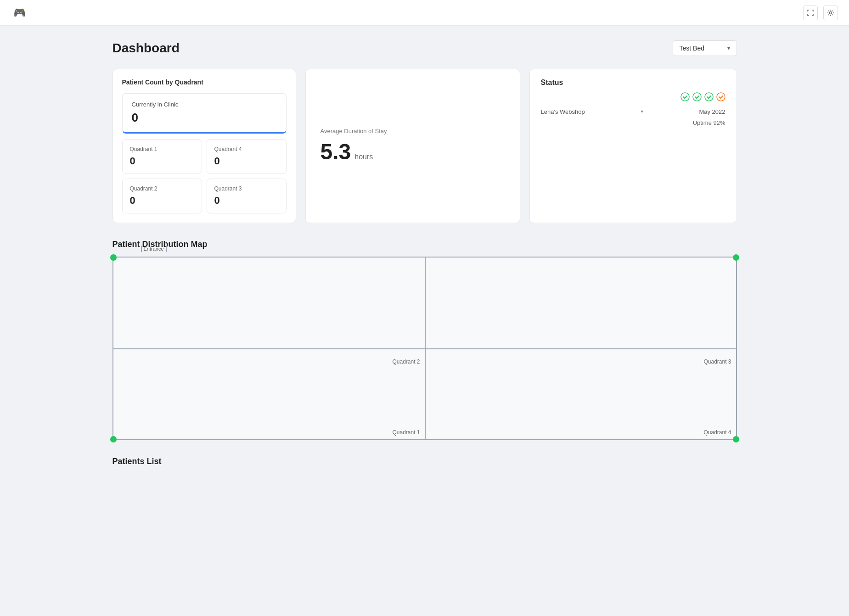 The image size is (849, 616). I want to click on quadrant-2-label: Quadrant 2, so click(162, 189).